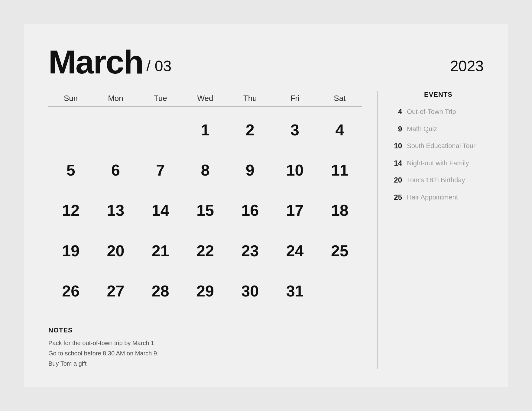 The image size is (532, 411). Describe the element at coordinates (436, 180) in the screenshot. I see `event-name: Tom's 18th Birthday` at that location.